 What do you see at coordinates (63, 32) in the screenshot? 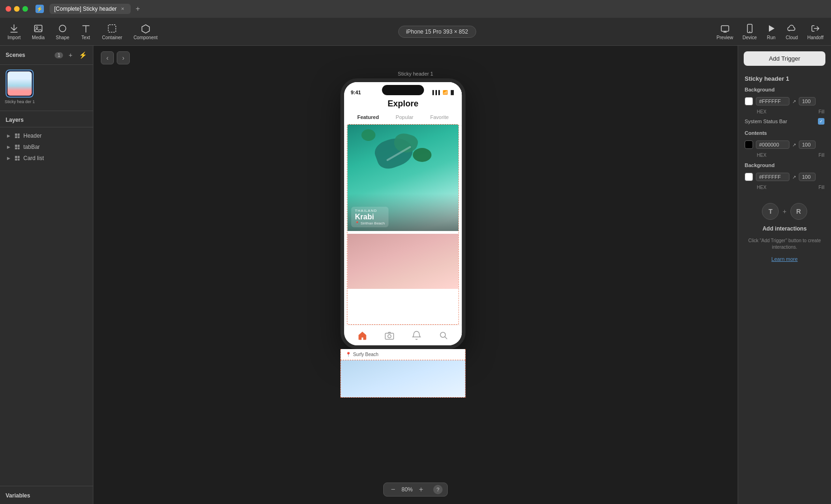
I see `shape-button: Shape` at bounding box center [63, 32].